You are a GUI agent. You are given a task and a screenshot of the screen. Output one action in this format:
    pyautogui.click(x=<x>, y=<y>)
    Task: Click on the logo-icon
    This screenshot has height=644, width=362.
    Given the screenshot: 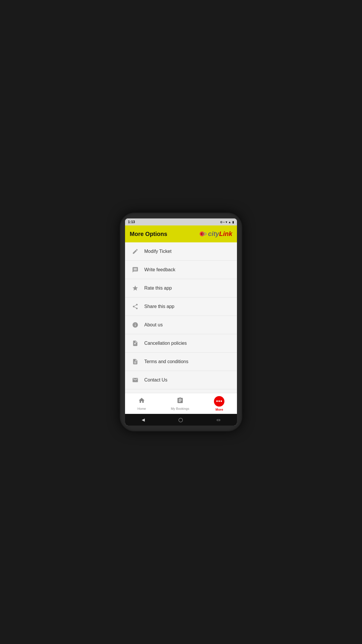 What is the action you would take?
    pyautogui.click(x=203, y=234)
    